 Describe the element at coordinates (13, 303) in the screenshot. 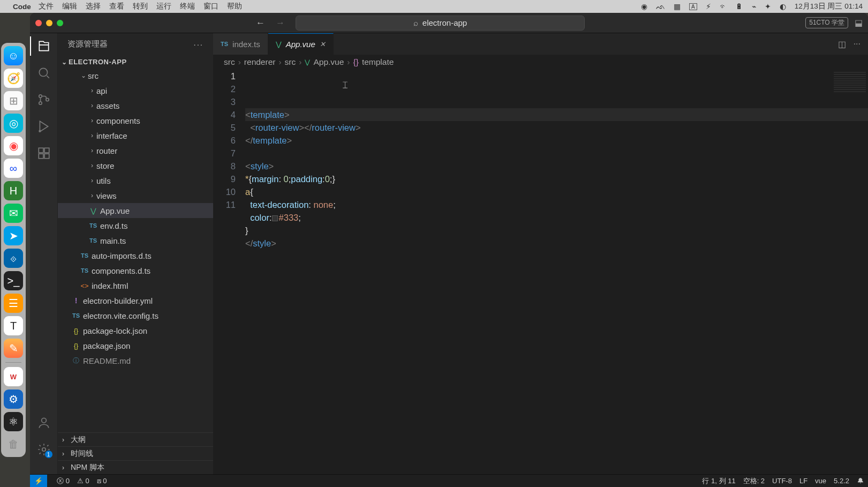

I see `sublime-icon: ☰` at that location.